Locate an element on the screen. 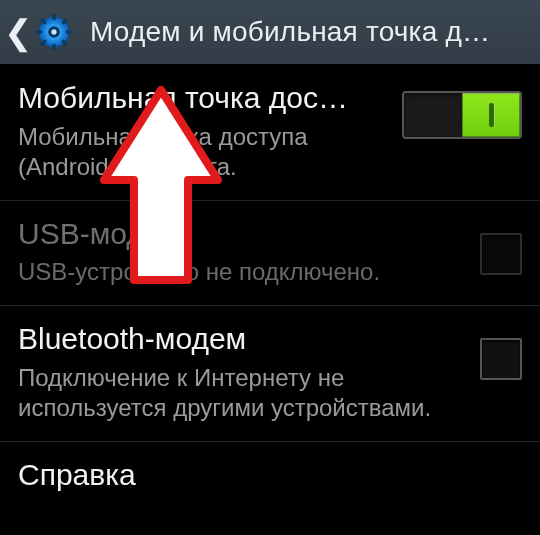  chevron-left-icon: ❮ is located at coordinates (18, 32).